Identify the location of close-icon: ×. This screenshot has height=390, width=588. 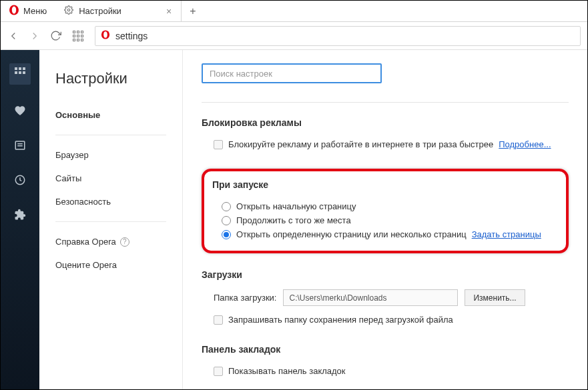
(169, 11).